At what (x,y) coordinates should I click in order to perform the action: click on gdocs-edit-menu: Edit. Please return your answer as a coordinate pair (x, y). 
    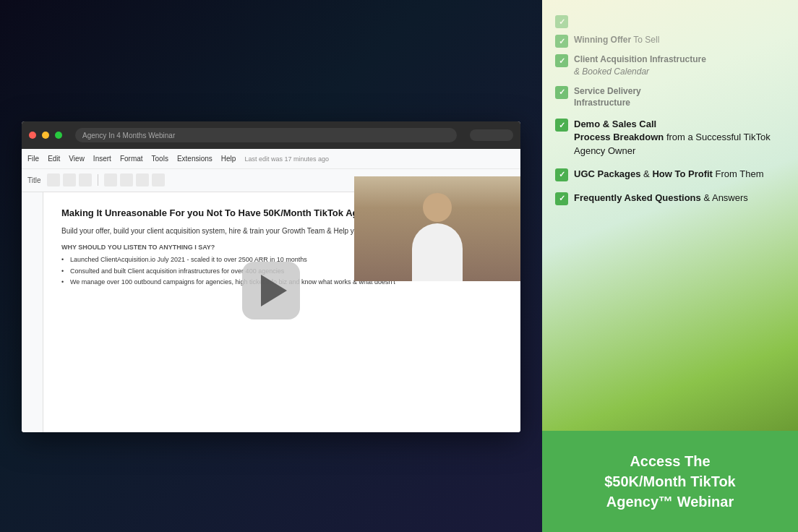
    Looking at the image, I should click on (53, 159).